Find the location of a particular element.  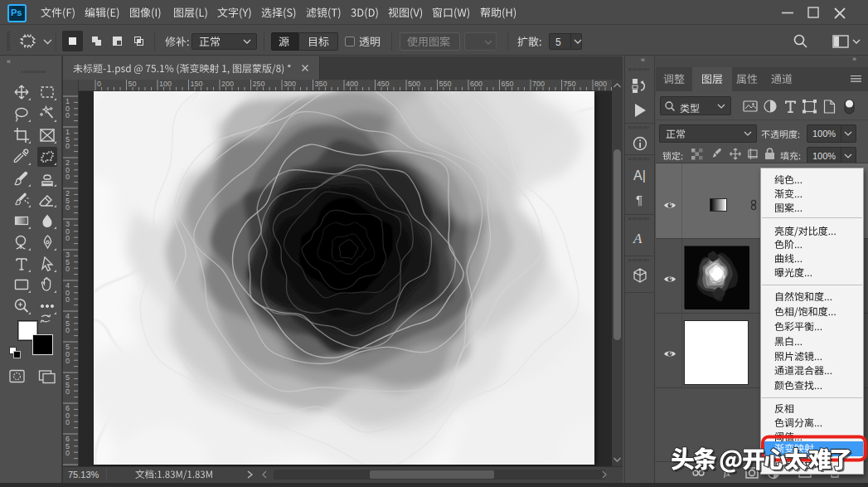

svg-text: 250 is located at coordinates (259, 84).